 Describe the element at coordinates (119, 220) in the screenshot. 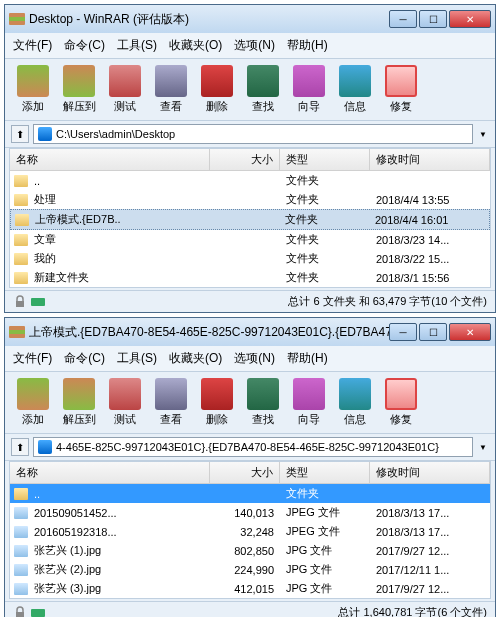

I see `cell-name: 上帝模式.{ED7B..` at that location.